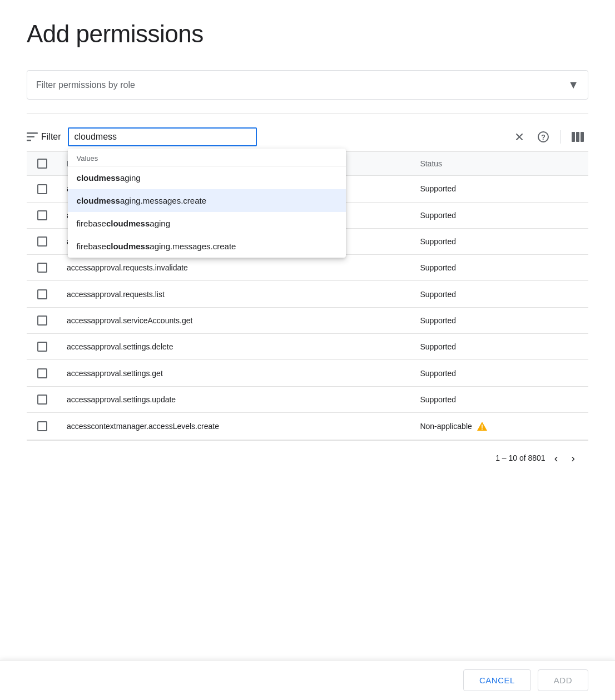  What do you see at coordinates (308, 426) in the screenshot?
I see `table-row: accesscontextmanager.accessLevels.create…` at bounding box center [308, 426].